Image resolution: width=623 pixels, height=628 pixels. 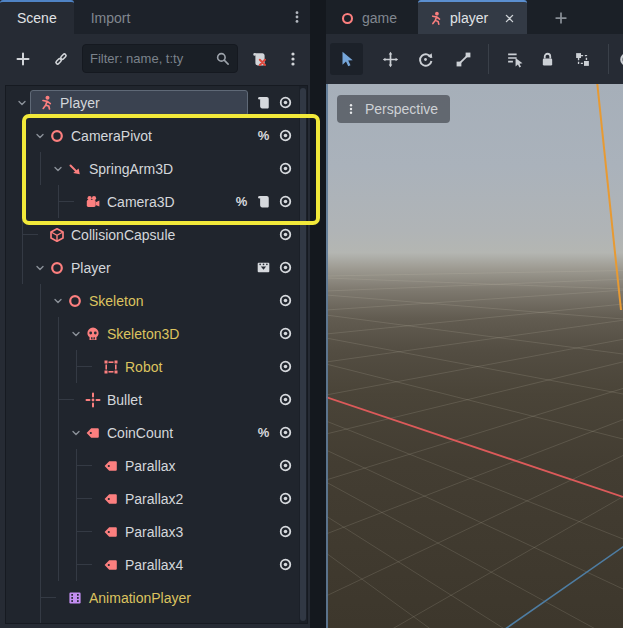 What do you see at coordinates (547, 59) in the screenshot?
I see `lock-button` at bounding box center [547, 59].